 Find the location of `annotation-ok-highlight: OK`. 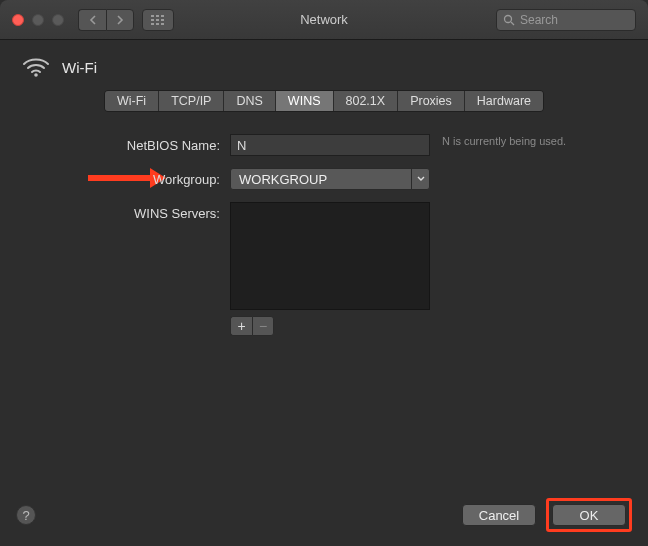

annotation-ok-highlight: OK is located at coordinates (589, 515).